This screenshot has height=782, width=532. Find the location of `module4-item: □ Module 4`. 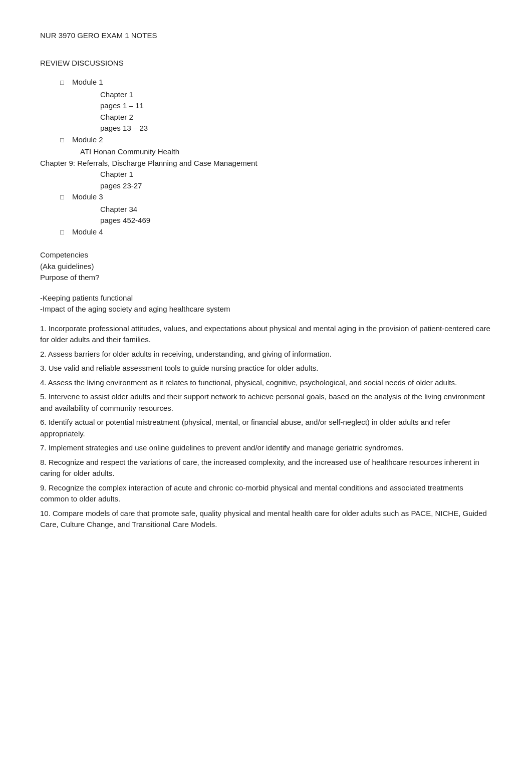

module4-item: □ Module 4 is located at coordinates (276, 232).